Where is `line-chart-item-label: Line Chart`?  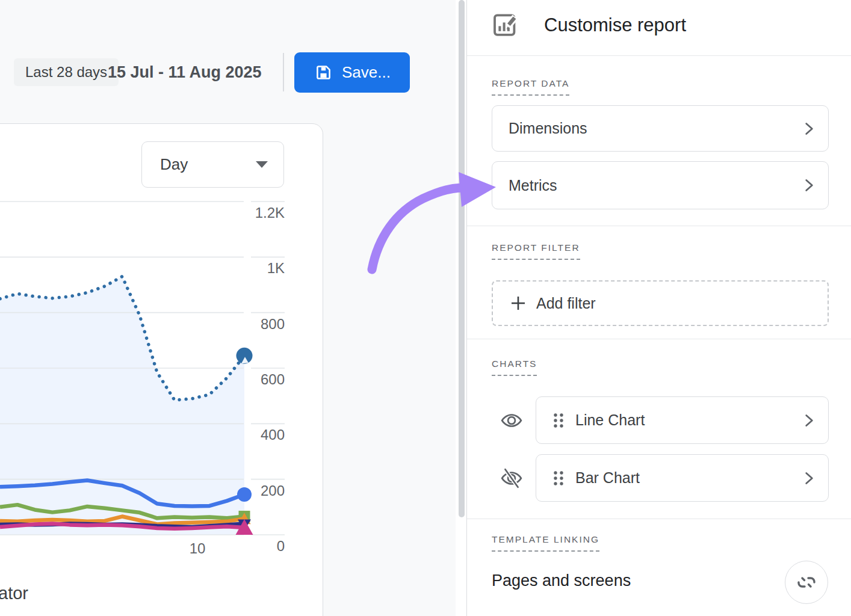 line-chart-item-label: Line Chart is located at coordinates (610, 420).